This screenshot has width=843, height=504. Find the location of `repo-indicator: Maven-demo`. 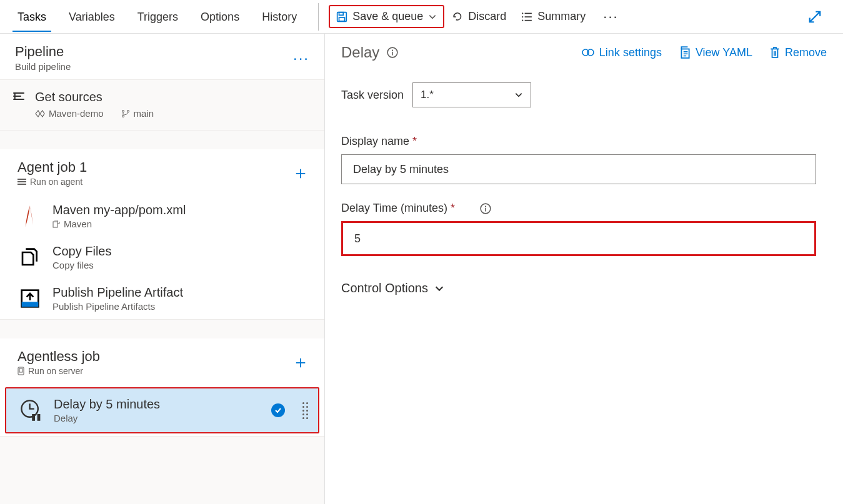

repo-indicator: Maven-demo is located at coordinates (69, 114).